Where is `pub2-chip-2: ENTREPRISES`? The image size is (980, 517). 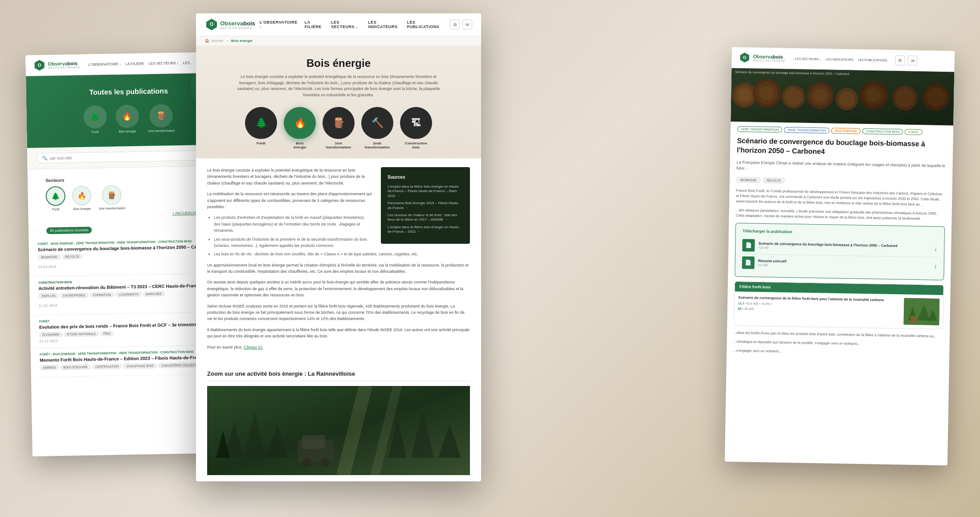
pub2-chip-2: ENTREPRISES is located at coordinates (74, 295).